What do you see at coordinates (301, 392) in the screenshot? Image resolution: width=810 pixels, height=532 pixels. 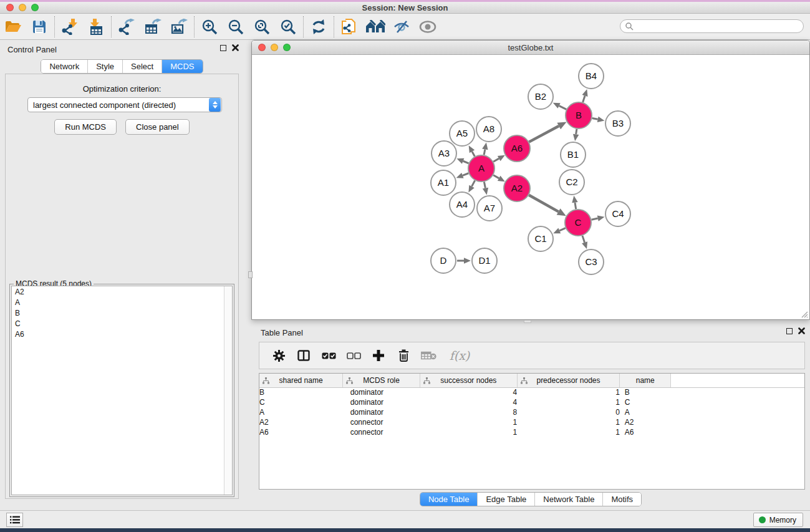 I see `cell-shared-name: B` at bounding box center [301, 392].